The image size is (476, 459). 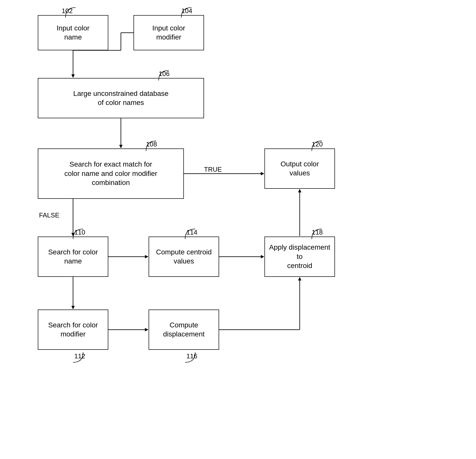 What do you see at coordinates (192, 356) in the screenshot?
I see `label-116: 116` at bounding box center [192, 356].